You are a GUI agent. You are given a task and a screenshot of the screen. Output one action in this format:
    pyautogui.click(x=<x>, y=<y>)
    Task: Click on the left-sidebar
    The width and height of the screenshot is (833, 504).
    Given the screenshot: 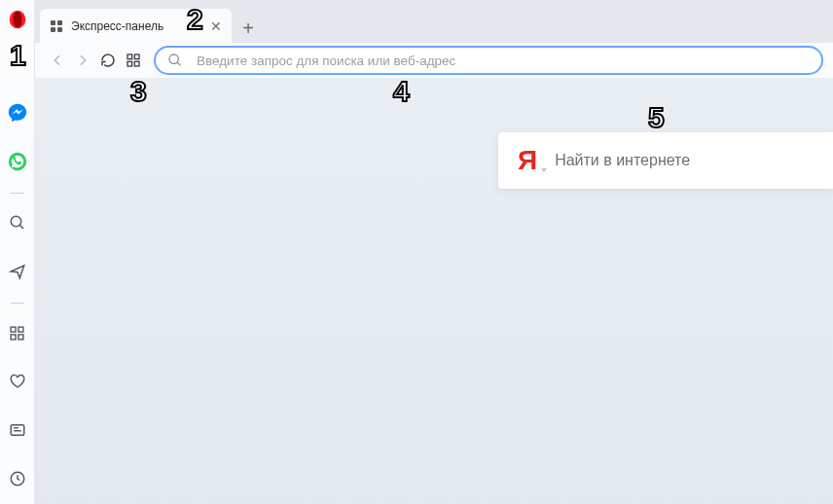 What is the action you would take?
    pyautogui.click(x=18, y=252)
    